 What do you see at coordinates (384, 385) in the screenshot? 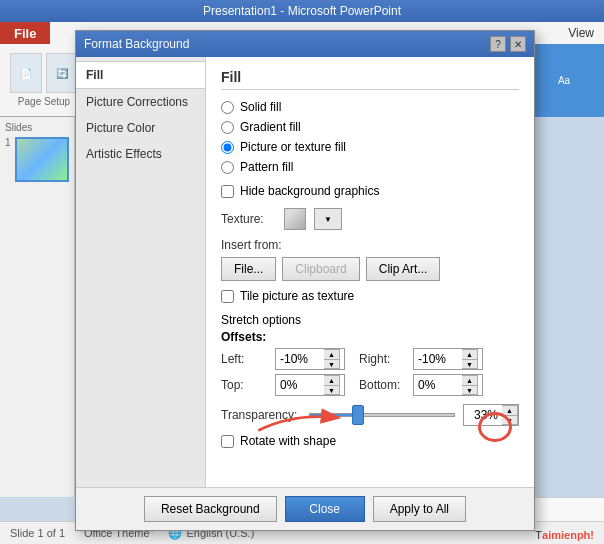
I see `bottom-label: Bottom:` at bounding box center [384, 385].